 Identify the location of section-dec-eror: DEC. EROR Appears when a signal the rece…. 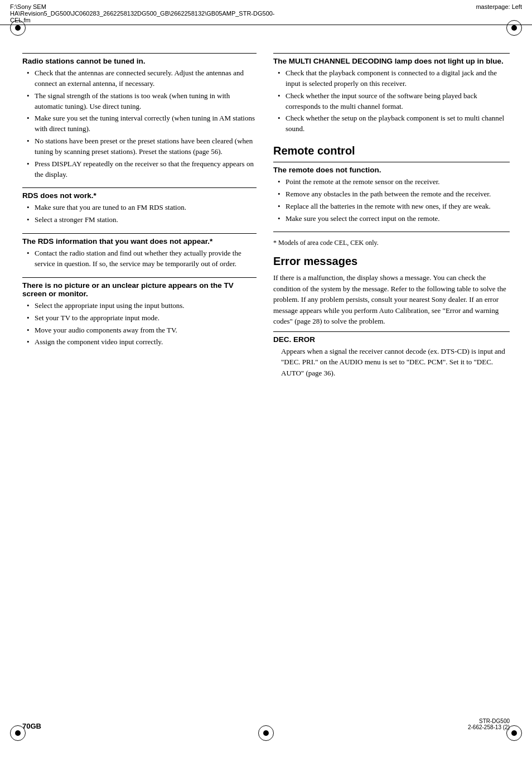
(391, 355).